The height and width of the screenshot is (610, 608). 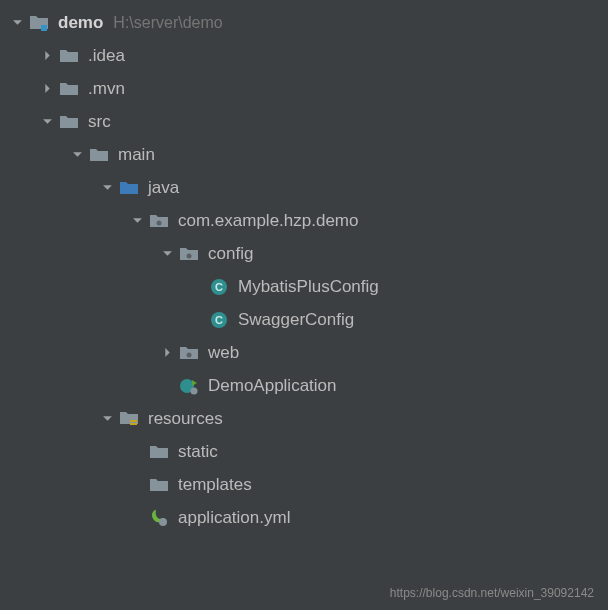 What do you see at coordinates (304, 22) in the screenshot?
I see `tree-row-root: demo H:\server\demo` at bounding box center [304, 22].